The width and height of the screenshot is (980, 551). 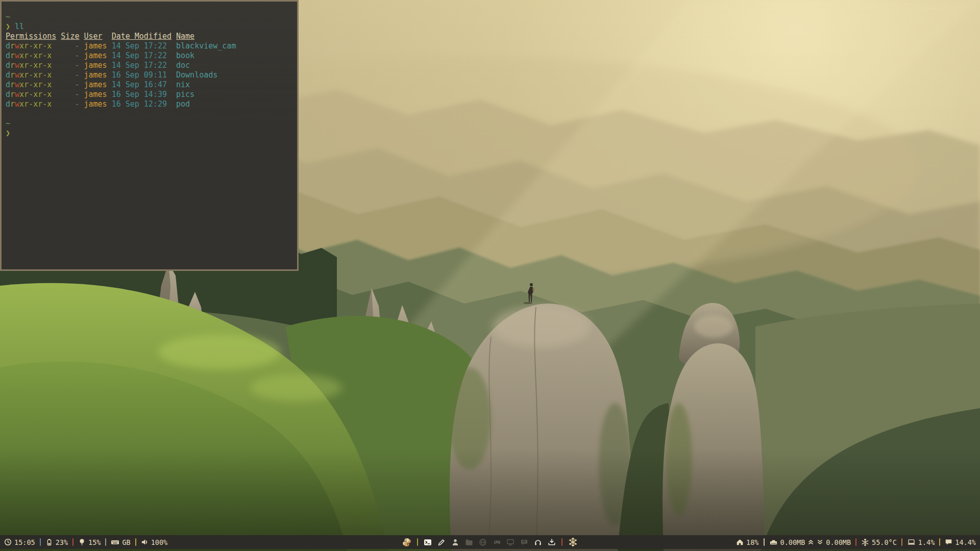 I want to click on status-bar: 15:05 23% 15% GB 100%, so click(x=490, y=542).